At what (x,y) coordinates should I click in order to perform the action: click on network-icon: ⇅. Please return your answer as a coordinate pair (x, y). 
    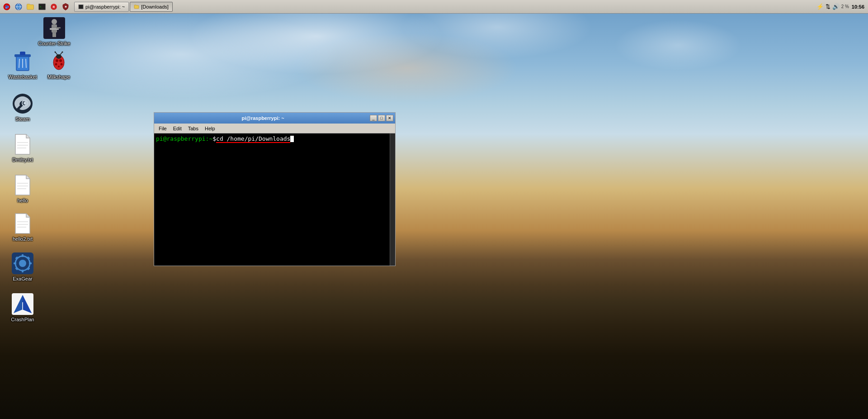
    Looking at the image, I should click on (828, 6).